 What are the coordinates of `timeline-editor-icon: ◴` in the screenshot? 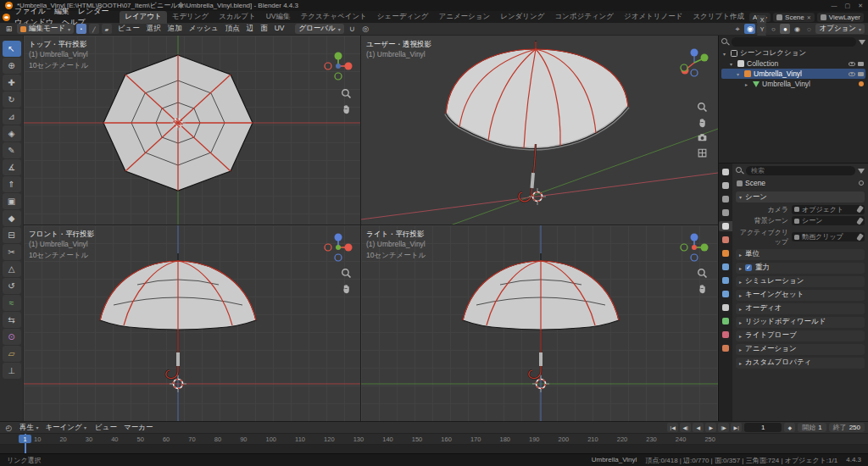 It's located at (8, 428).